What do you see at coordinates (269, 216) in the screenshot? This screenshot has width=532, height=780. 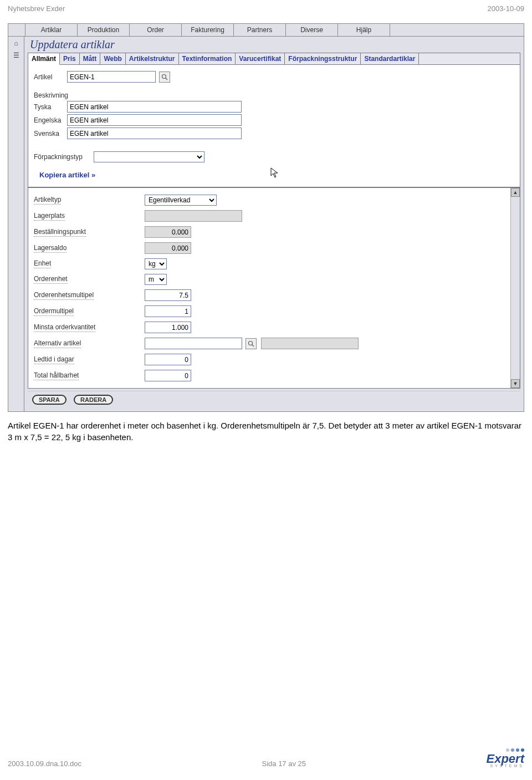 I see `detail-row: Lagerplats` at bounding box center [269, 216].